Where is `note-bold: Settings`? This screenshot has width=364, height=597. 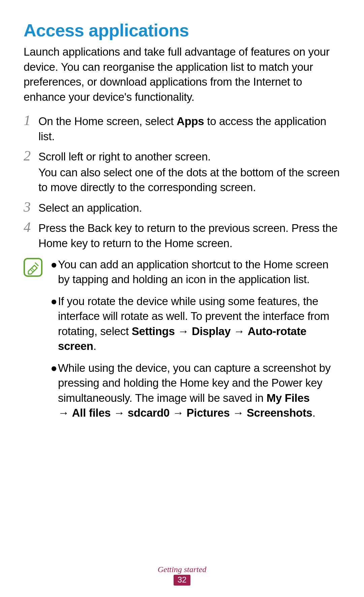
note-bold: Settings is located at coordinates (153, 331).